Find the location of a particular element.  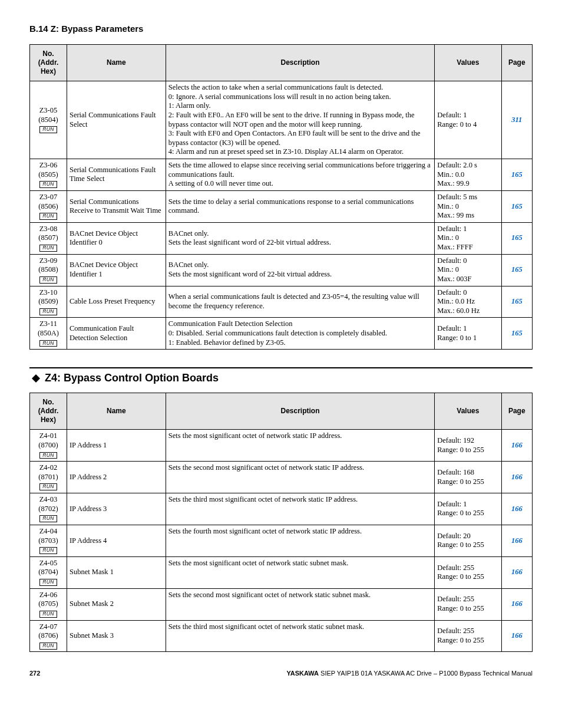

header-name: Name is located at coordinates (116, 411).